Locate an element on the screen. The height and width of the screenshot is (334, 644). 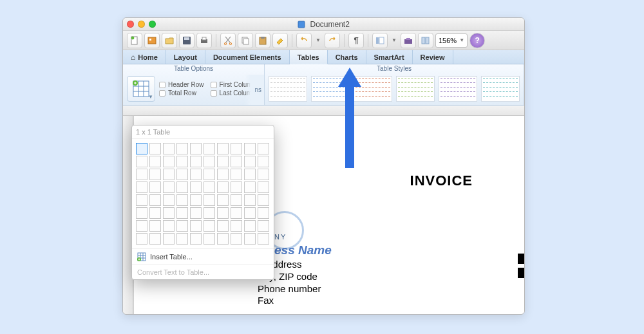
tab-tables: Tables is located at coordinates (309, 57).